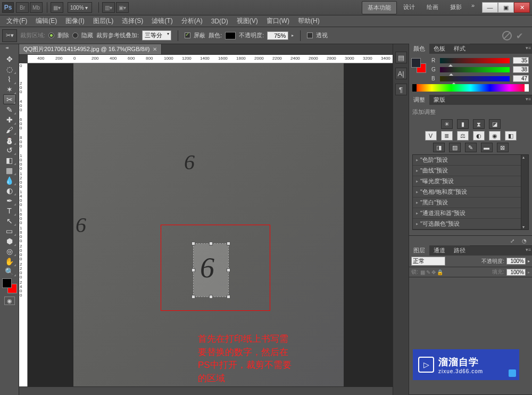  I want to click on paragraph-panel-icon: ¶, so click(401, 89).